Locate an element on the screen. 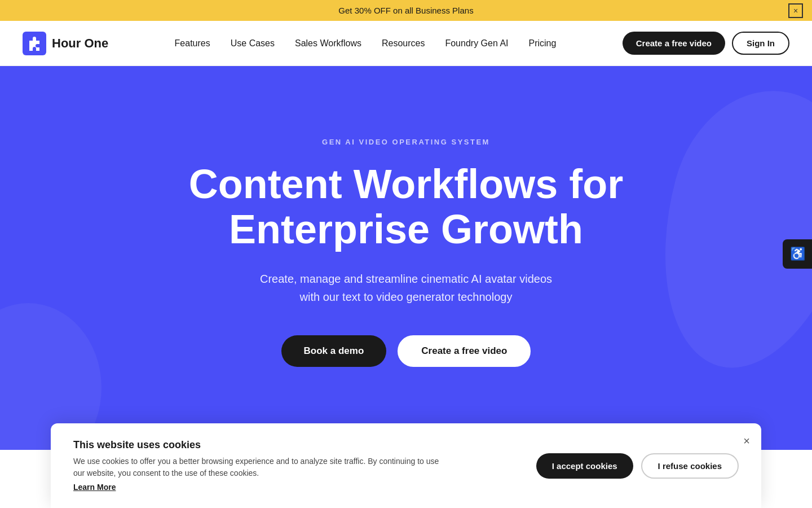 The height and width of the screenshot is (508, 812). cookie-title: This website uses cookies is located at coordinates (293, 445).